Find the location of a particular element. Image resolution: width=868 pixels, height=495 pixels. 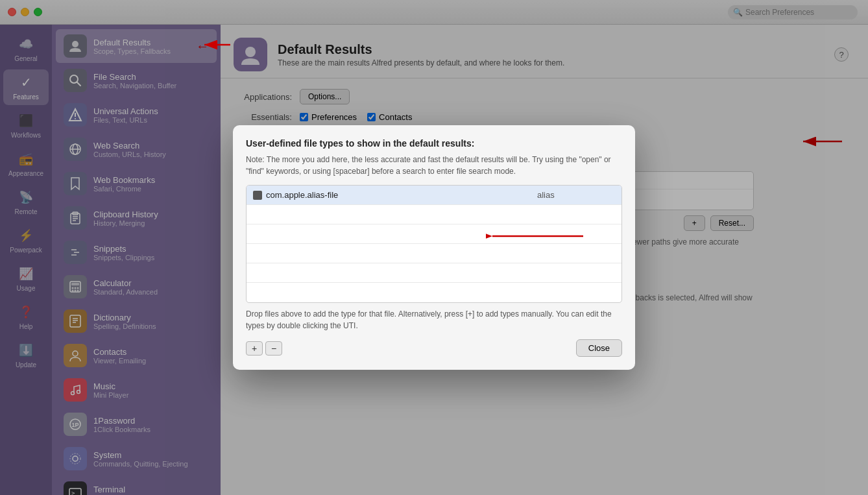

remove-type-button: − is located at coordinates (274, 348).